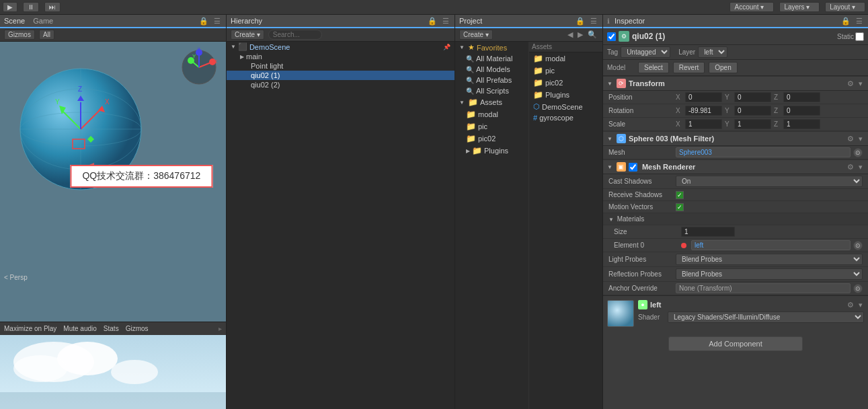 This screenshot has width=868, height=409. What do you see at coordinates (771, 245) in the screenshot?
I see `element0-ref: left` at bounding box center [771, 245].